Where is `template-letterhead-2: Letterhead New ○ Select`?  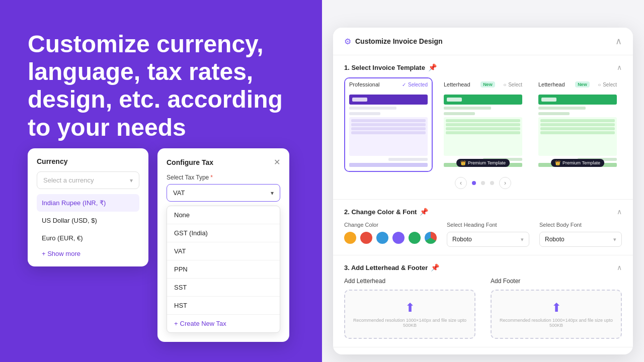 template-letterhead-2: Letterhead New ○ Select is located at coordinates (578, 125).